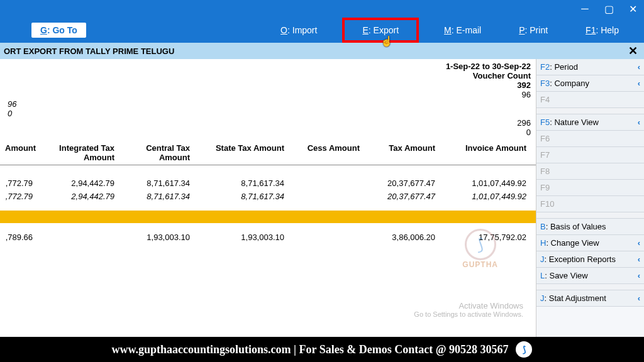 Image resolution: width=644 pixels, height=362 pixels. What do you see at coordinates (268, 94) in the screenshot?
I see `total-2: 96` at bounding box center [268, 94].